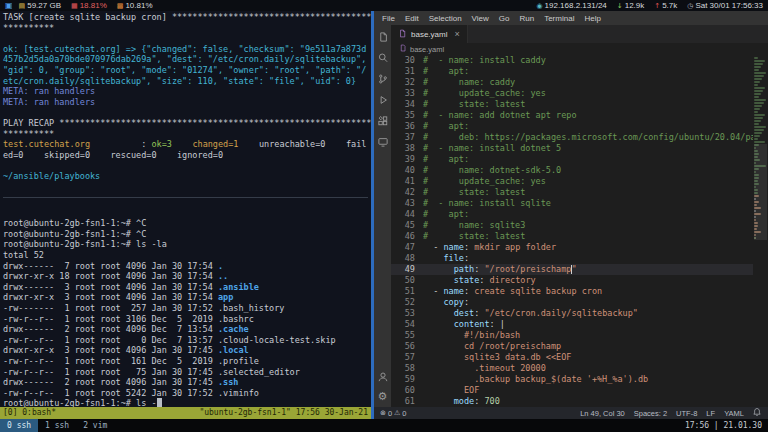  Describe the element at coordinates (407, 280) in the screenshot. I see `line-number: 50` at that location.